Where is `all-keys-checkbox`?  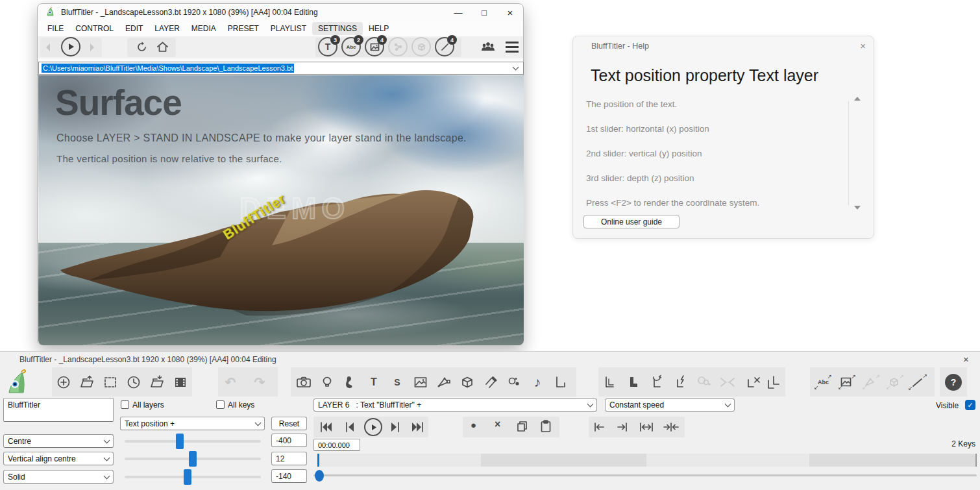 all-keys-checkbox is located at coordinates (221, 405).